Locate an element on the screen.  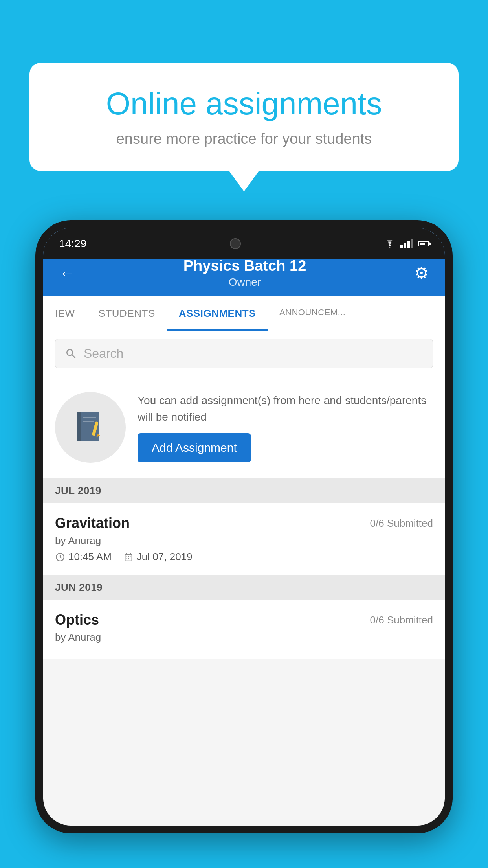
assignment-meta-gravitation: 10:45 AM Jul 07, 2019 is located at coordinates (244, 557).